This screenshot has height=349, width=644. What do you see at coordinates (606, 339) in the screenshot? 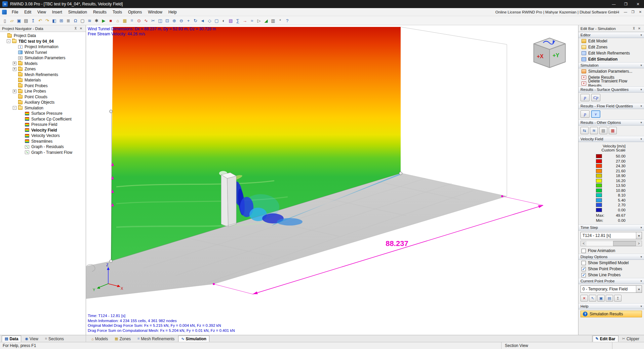
I see `panel-tab: ✎ Edit Bar` at bounding box center [606, 339].